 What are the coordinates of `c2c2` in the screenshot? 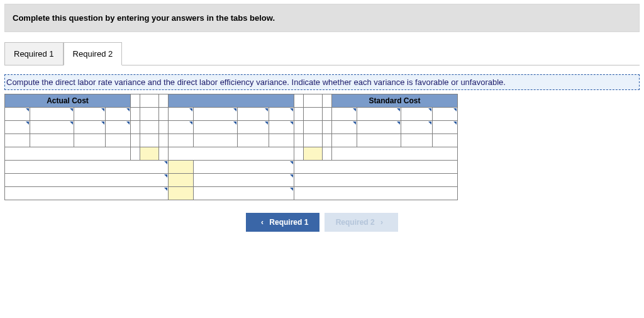 It's located at (379, 127).